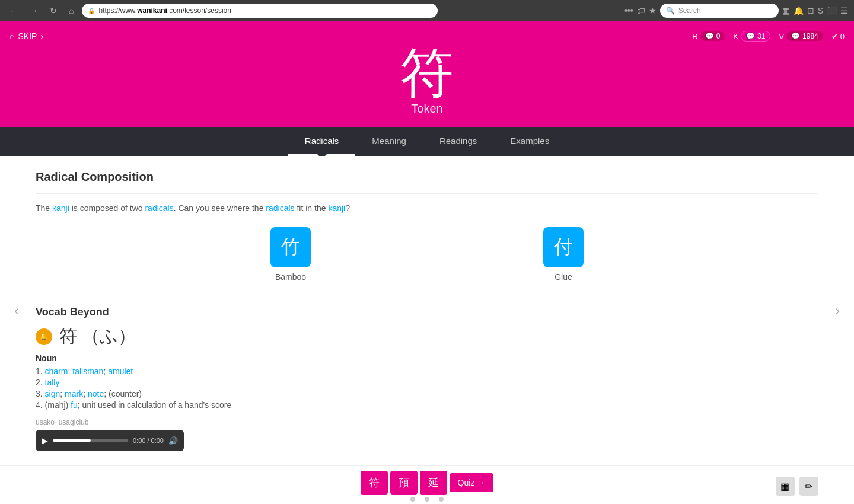  I want to click on lock-icon: 🔒, so click(91, 11).